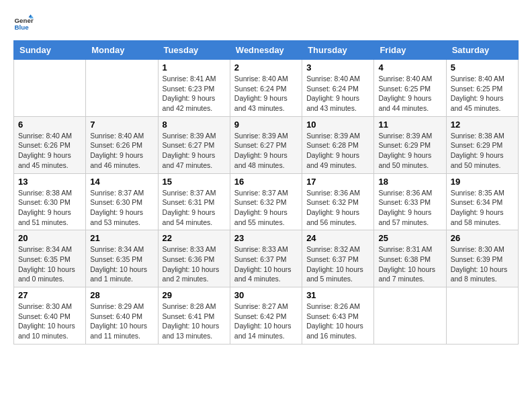 The width and height of the screenshot is (532, 411). Describe the element at coordinates (50, 259) in the screenshot. I see `calendar-cell: 20Sunrise: 8:34 AMSunset: 6:35 PMDayligh…` at that location.